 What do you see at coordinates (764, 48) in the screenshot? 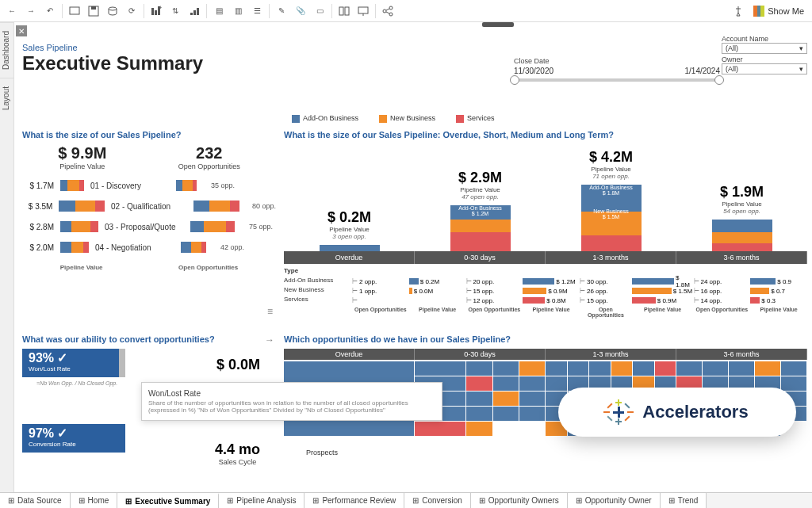
I see `account-name-select: (All)` at bounding box center [764, 48].